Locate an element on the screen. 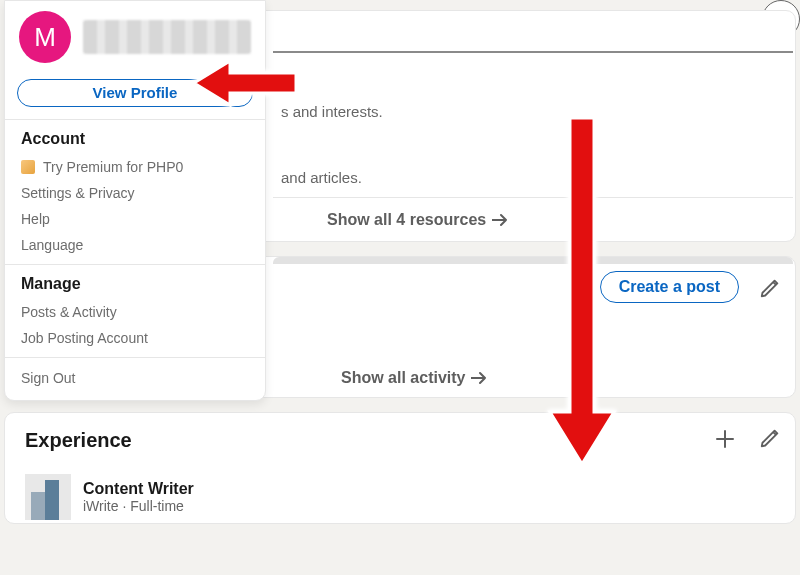  menu-item-label: Job Posting Account is located at coordinates (84, 338).